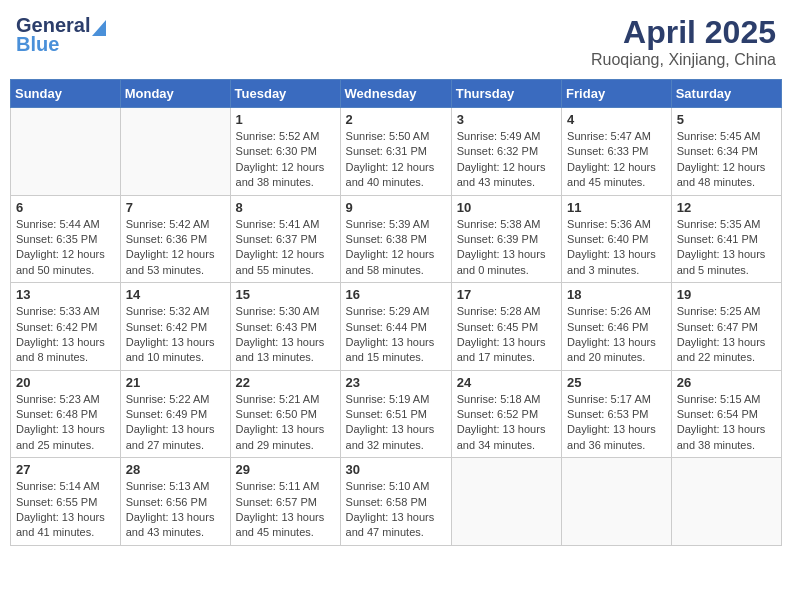 Image resolution: width=792 pixels, height=612 pixels. What do you see at coordinates (616, 136) in the screenshot?
I see `sunrise-text: Sunrise: 5:47 AM` at bounding box center [616, 136].